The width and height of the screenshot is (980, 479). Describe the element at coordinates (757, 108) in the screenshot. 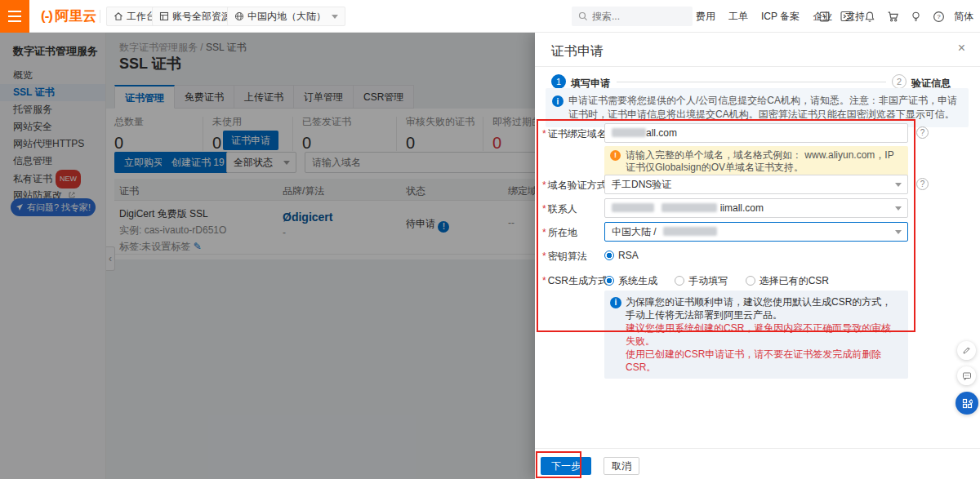

I see `panel-info-alert: i 申请证书需要将您提供的个人/公司信息提交给CA机构，请知悉。注意：非国产证书…` at that location.